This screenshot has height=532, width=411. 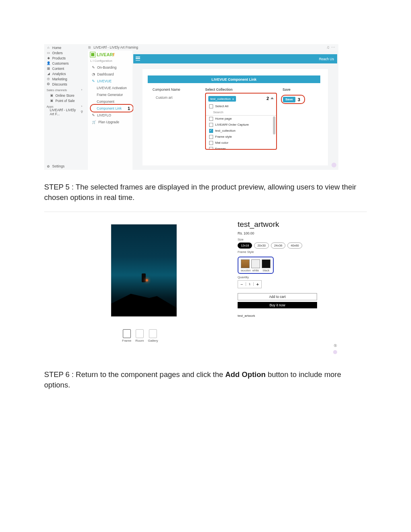 What do you see at coordinates (241, 143) in the screenshot?
I see `list-item: Mat color` at bounding box center [241, 143].